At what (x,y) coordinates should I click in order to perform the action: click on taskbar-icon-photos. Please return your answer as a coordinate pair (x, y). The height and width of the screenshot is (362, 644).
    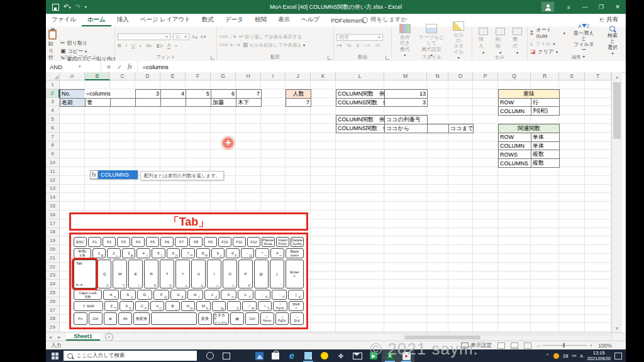
    Looking at the image, I should click on (259, 356).